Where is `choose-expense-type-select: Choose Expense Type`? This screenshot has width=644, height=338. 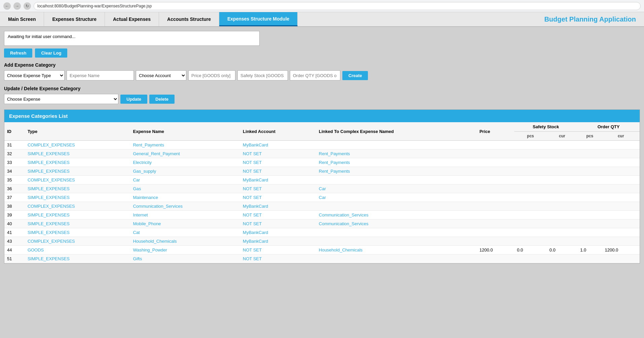 choose-expense-type-select: Choose Expense Type is located at coordinates (34, 75).